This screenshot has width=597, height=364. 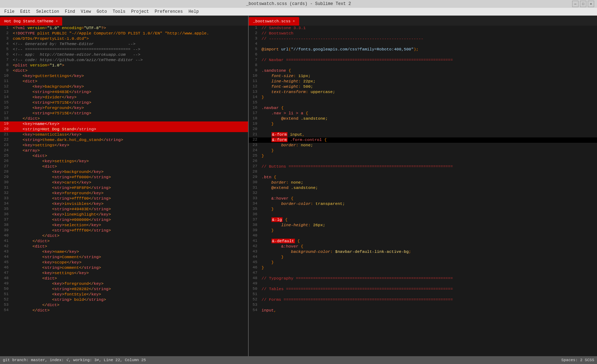 I want to click on menu-file: File, so click(x=9, y=12).